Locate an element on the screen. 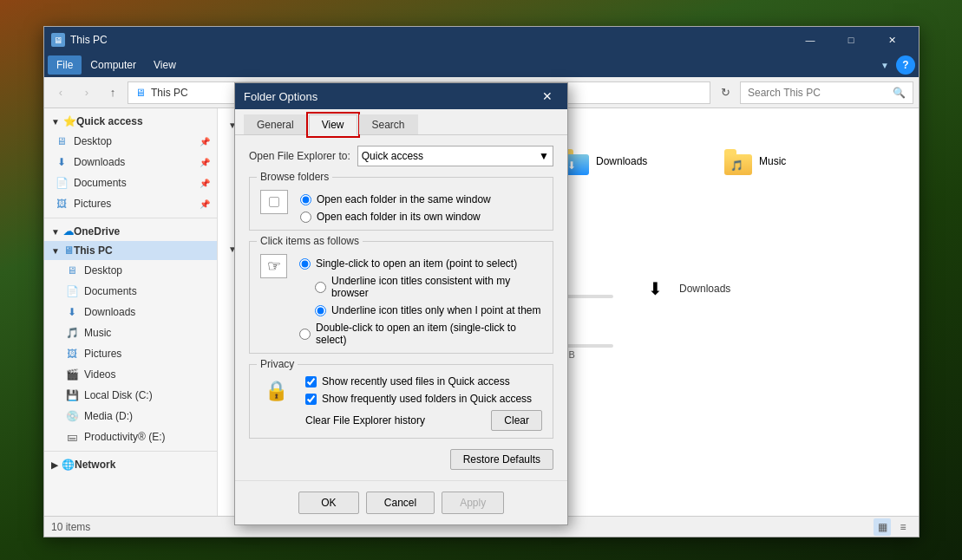  browse-folders-content: Open each folder in the same window Open… is located at coordinates (401, 206).